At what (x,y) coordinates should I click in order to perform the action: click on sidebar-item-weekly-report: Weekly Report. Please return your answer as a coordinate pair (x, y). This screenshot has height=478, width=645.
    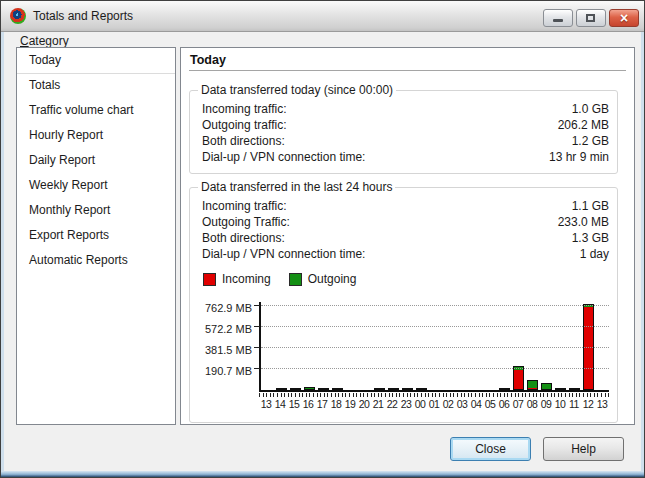
    Looking at the image, I should click on (96, 186).